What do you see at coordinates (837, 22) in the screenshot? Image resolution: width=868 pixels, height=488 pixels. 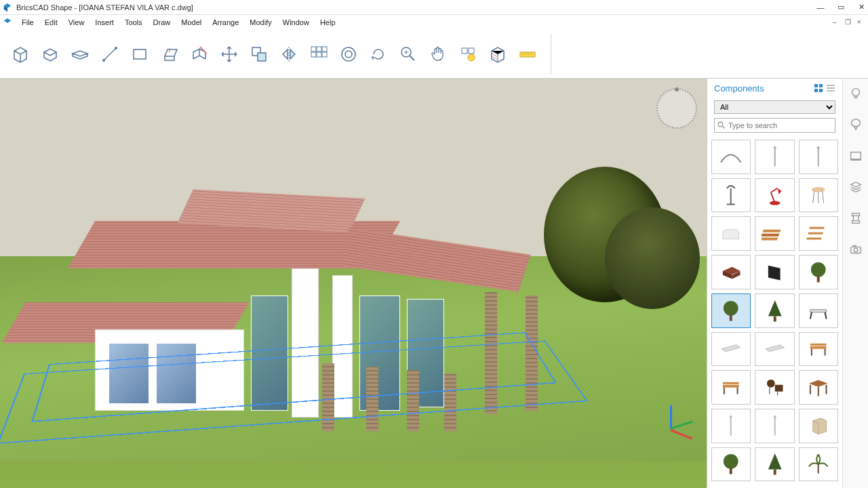 I see `mdi-minimize: –` at bounding box center [837, 22].